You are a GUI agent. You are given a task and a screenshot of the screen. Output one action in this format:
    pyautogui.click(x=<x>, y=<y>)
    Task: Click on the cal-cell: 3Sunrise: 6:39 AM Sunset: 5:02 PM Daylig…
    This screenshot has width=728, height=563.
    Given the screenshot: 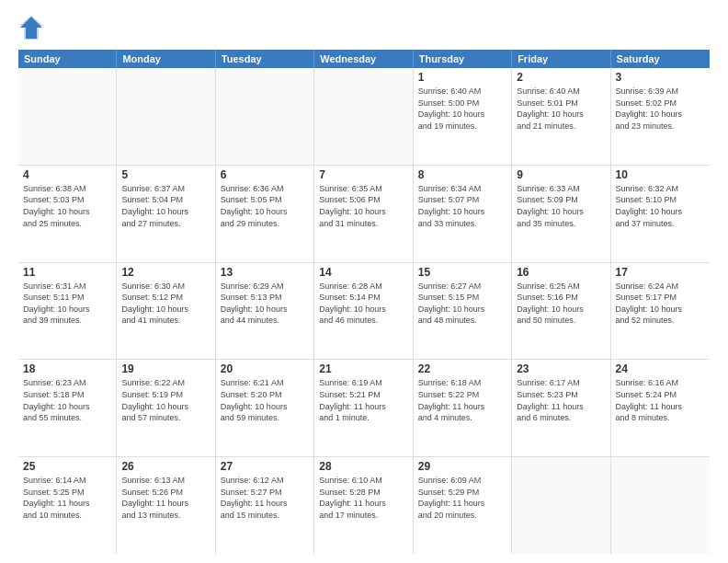 What is the action you would take?
    pyautogui.click(x=660, y=116)
    